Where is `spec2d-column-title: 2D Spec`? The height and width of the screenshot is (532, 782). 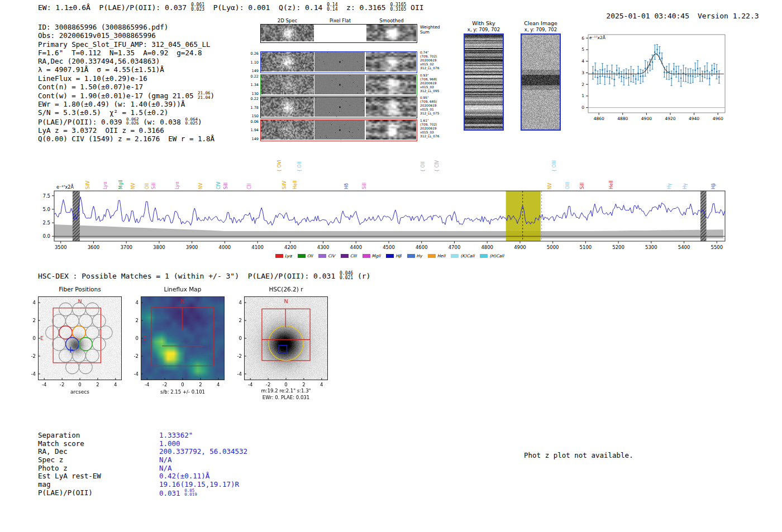 spec2d-column-title: 2D Spec is located at coordinates (287, 21).